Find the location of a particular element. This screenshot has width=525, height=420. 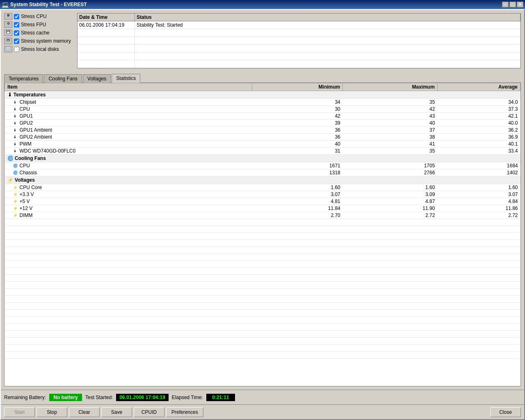

stats-row-max: 41 is located at coordinates (390, 144).